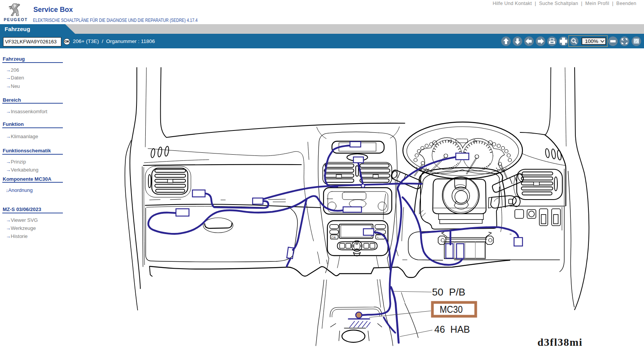  Describe the element at coordinates (334, 237) in the screenshot. I see `svg-text: C\A` at that location.